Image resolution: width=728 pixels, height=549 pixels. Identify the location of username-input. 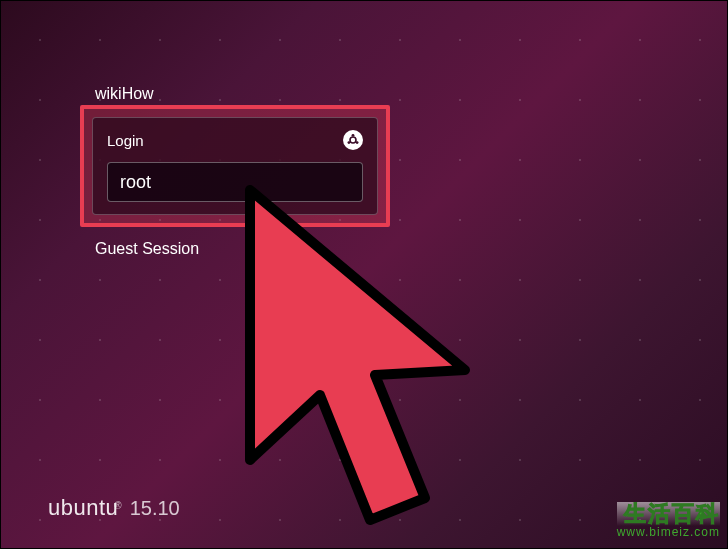
(236, 182).